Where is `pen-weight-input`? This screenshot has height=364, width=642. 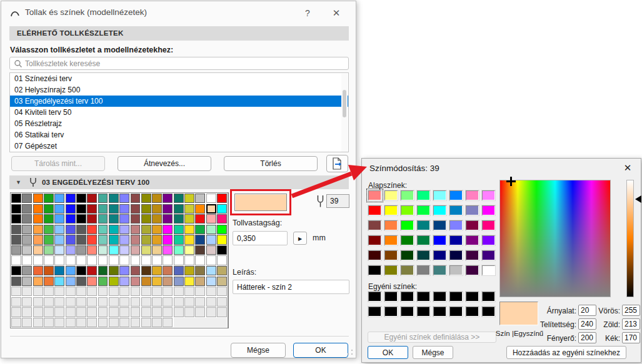 pen-weight-input is located at coordinates (260, 239).